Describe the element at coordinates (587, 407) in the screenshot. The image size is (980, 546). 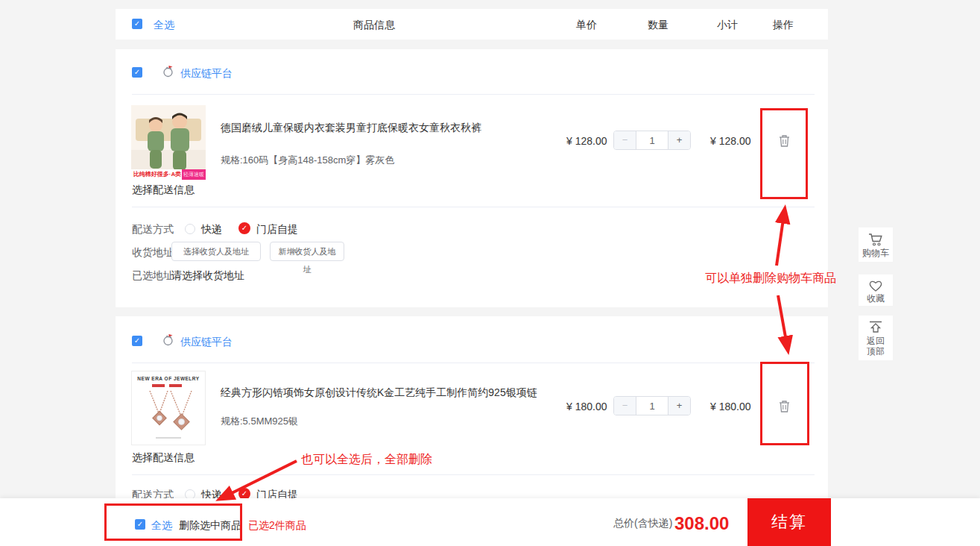
I see `product2-price: ¥ 180.00` at that location.